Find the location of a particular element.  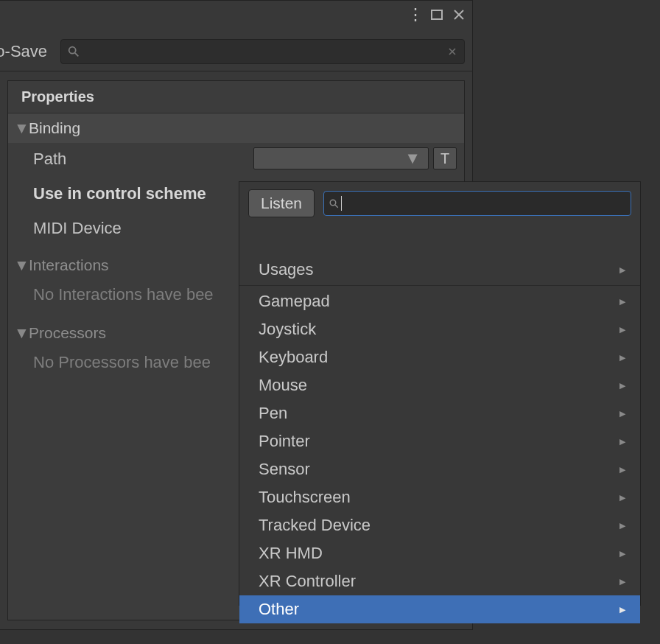

menu-item-joystick: Joystick▶ is located at coordinates (440, 329).